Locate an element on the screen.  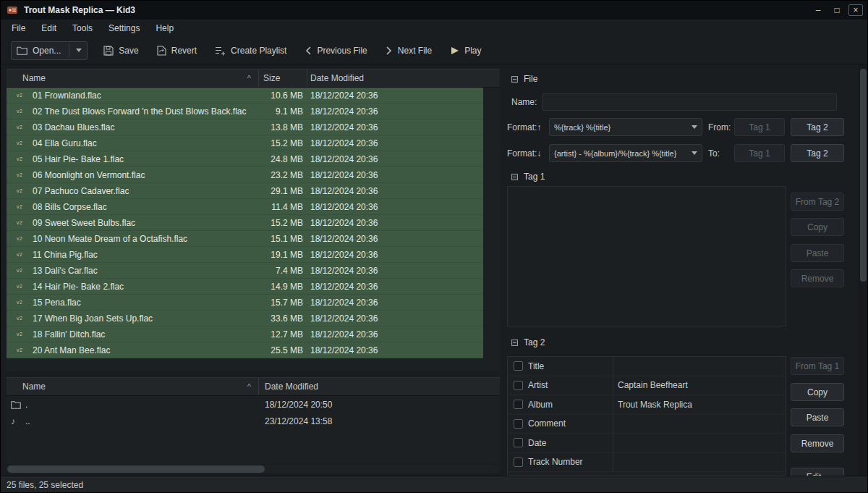
file-row: v204 Ella Guru.flac15.2 MB18/12/2024 20:… is located at coordinates (244, 143).